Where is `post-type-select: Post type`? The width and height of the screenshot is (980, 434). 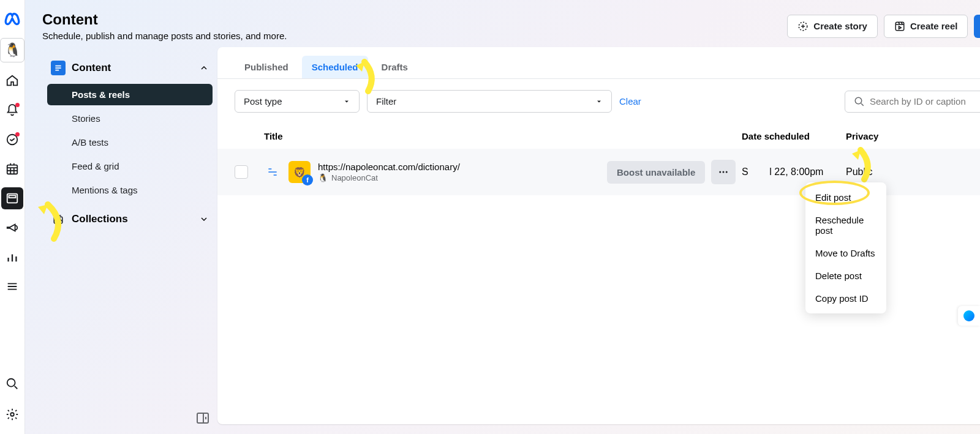
post-type-select: Post type is located at coordinates (297, 102).